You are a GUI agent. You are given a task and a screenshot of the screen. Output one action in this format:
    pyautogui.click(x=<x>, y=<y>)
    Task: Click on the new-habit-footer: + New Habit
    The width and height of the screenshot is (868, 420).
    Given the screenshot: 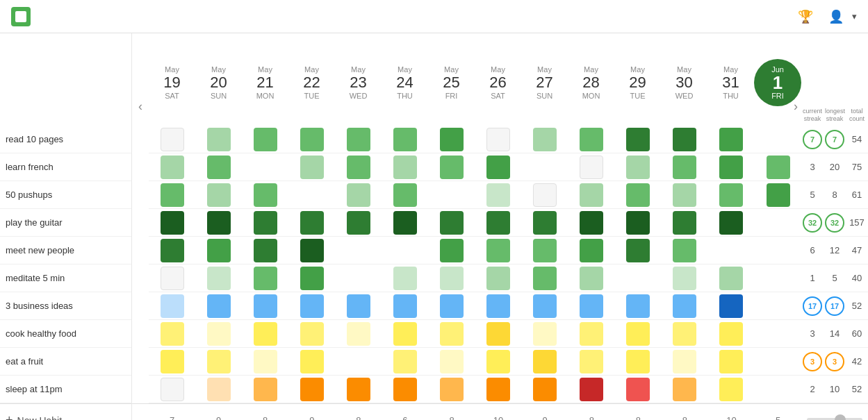 What is the action you would take?
    pyautogui.click(x=65, y=412)
    